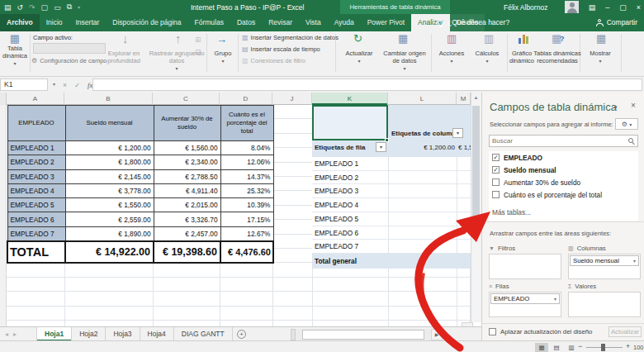  I want to click on value-cell: € 2,457.00, so click(187, 233).